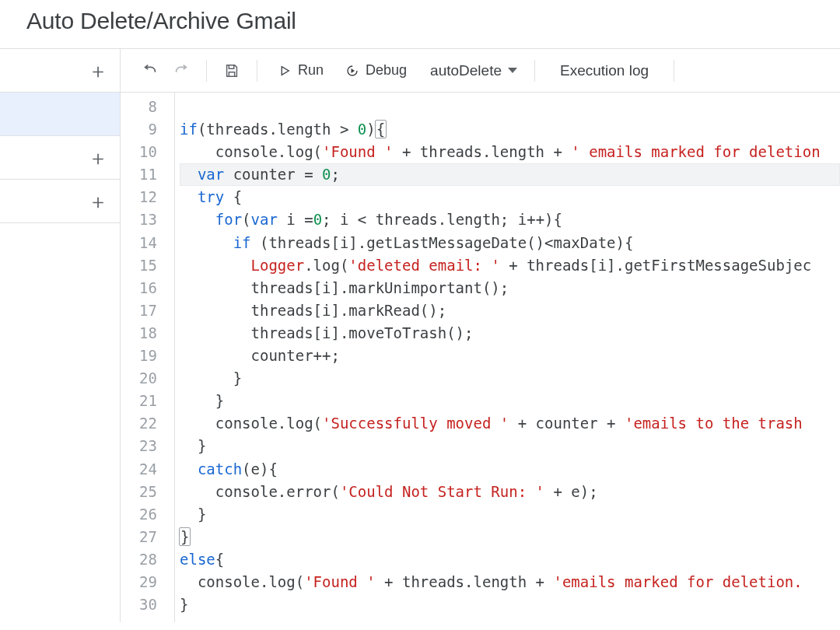 The image size is (840, 630). Describe the element at coordinates (138, 288) in the screenshot. I see `line-number: 16` at that location.